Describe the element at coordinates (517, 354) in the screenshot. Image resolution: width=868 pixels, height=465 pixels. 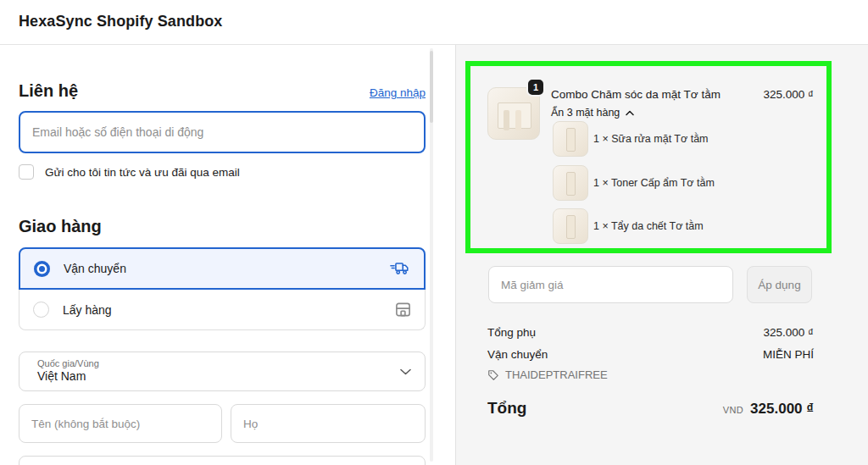
I see `shipping-label: Vận chuyển` at that location.